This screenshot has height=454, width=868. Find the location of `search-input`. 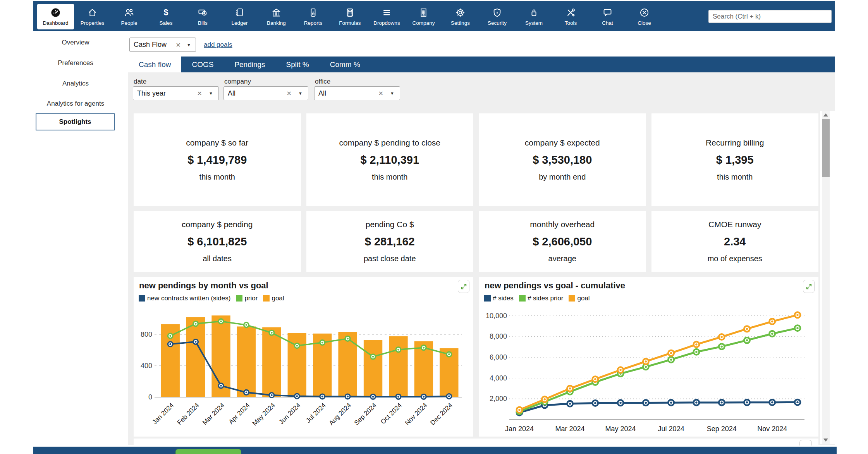

search-input is located at coordinates (770, 16).